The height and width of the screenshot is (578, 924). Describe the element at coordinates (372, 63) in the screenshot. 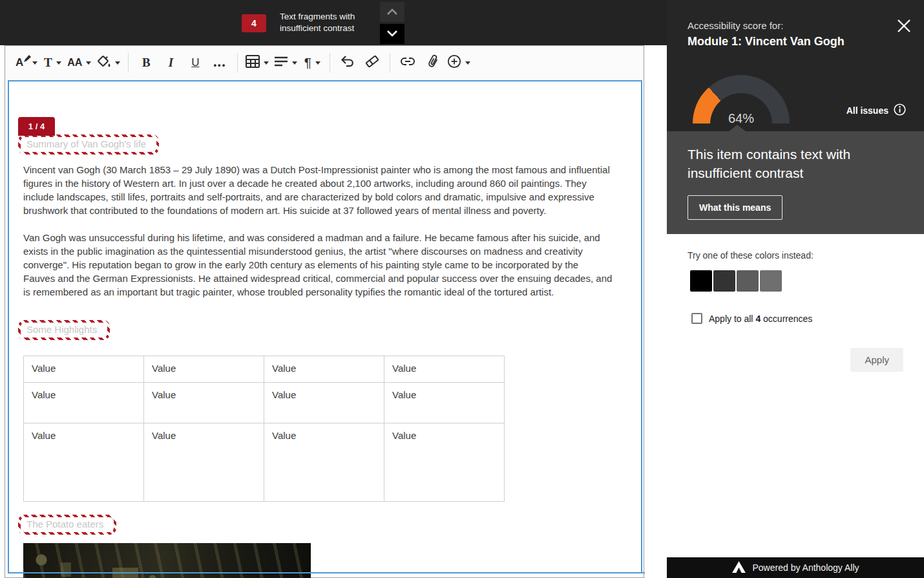

I see `eraser-icon` at that location.